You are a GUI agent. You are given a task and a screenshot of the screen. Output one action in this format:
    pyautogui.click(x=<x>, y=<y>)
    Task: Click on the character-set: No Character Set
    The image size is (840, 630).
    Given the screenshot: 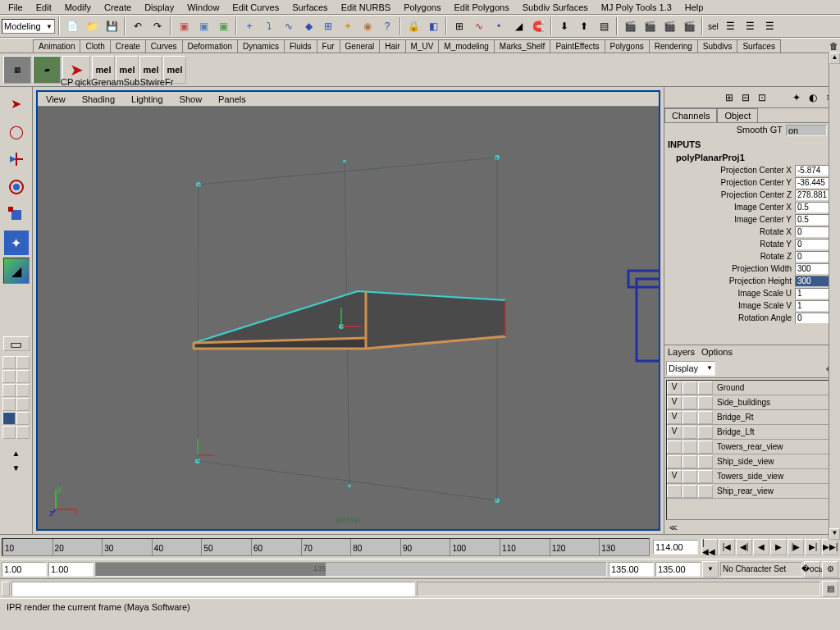 What is the action you would take?
    pyautogui.click(x=761, y=569)
    